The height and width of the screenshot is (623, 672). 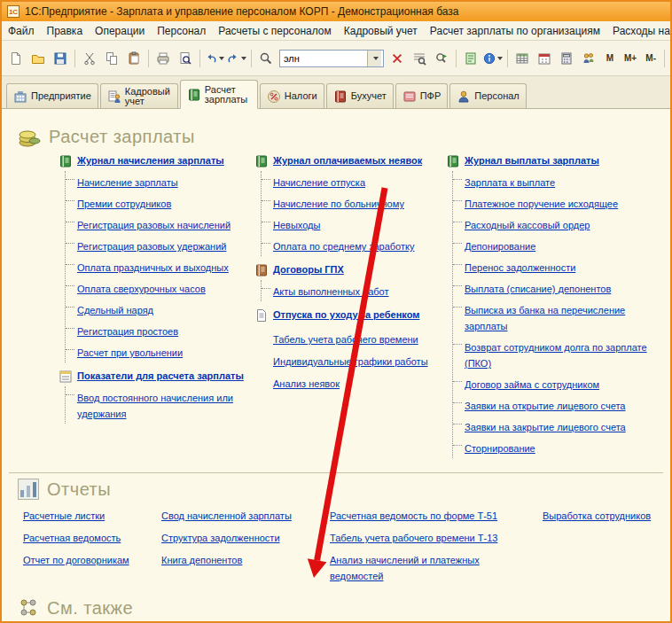 What do you see at coordinates (142, 289) in the screenshot?
I see `desktop-link: Оплата сверхурочных часов` at bounding box center [142, 289].